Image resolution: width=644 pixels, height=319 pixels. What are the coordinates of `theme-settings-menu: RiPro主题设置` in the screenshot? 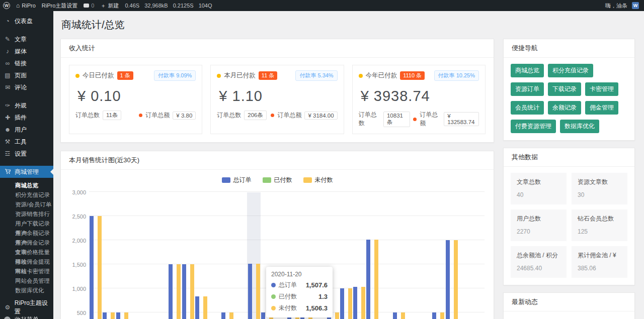 It's located at (60, 6).